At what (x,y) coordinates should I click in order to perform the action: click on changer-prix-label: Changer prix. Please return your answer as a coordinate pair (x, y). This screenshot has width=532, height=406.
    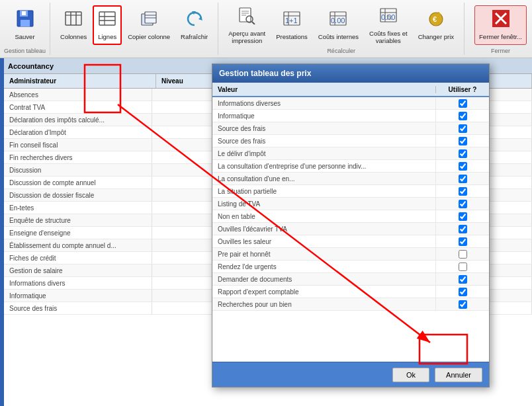
    Looking at the image, I should click on (436, 37).